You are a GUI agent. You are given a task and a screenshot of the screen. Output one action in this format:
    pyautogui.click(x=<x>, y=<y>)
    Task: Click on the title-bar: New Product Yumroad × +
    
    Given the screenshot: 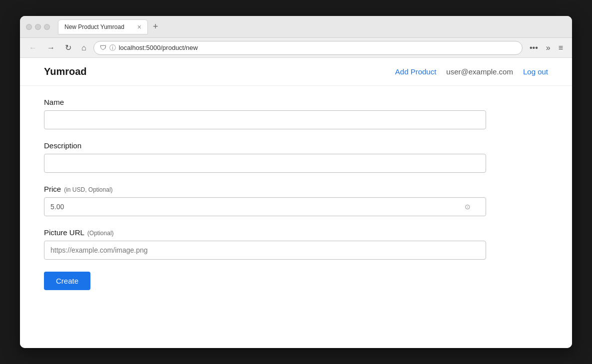 What is the action you would take?
    pyautogui.click(x=296, y=27)
    